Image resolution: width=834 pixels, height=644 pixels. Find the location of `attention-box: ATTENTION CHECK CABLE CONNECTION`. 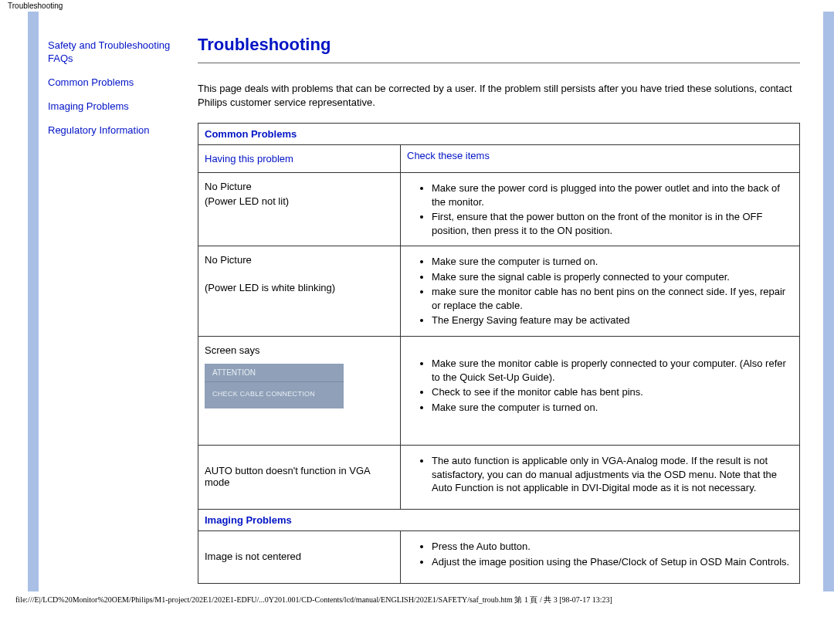

attention-box: ATTENTION CHECK CABLE CONNECTION is located at coordinates (274, 386).